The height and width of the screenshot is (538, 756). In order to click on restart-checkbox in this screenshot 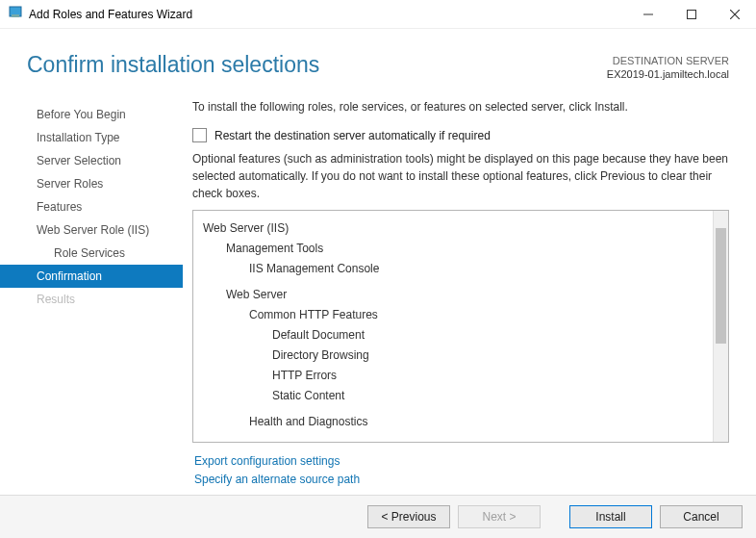, I will do `click(200, 135)`.